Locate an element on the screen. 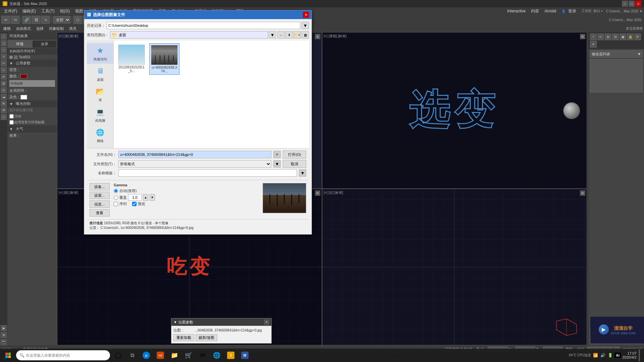 This screenshot has width=644, height=362. close-button: ✕ is located at coordinates (638, 4).